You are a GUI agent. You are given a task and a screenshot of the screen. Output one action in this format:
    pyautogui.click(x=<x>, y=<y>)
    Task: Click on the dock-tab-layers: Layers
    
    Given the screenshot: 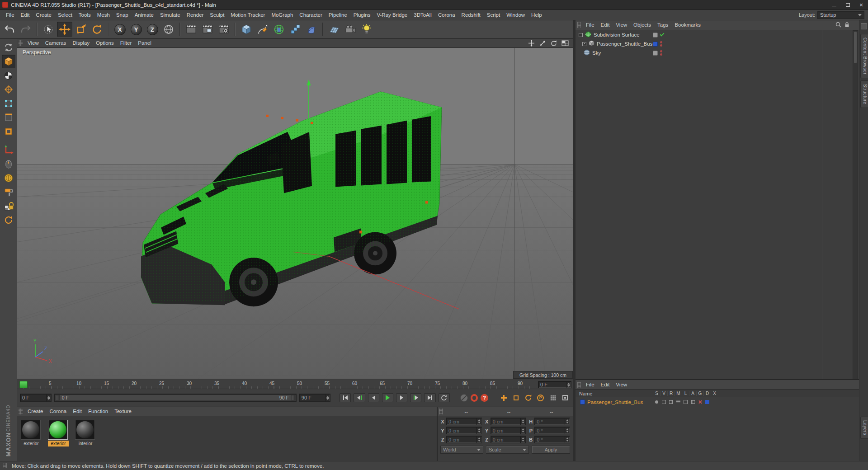 What is the action you would take?
    pyautogui.click(x=864, y=428)
    